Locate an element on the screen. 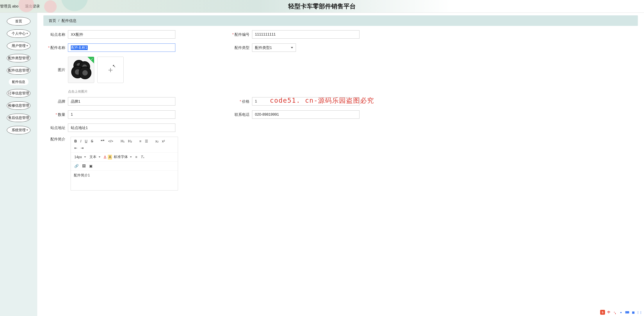 This screenshot has height=316, width=644. editor-link-button: 🔗 is located at coordinates (76, 166).